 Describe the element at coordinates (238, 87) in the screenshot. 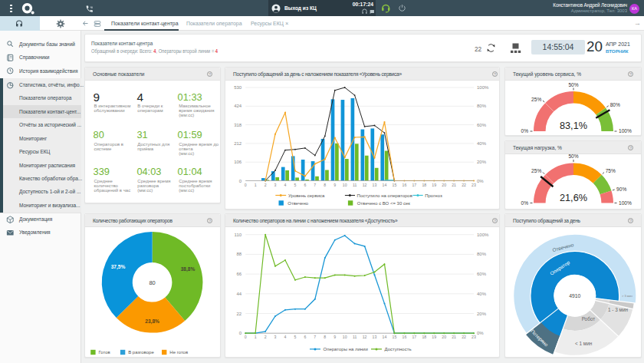

I see `svg-text: 530` at that location.